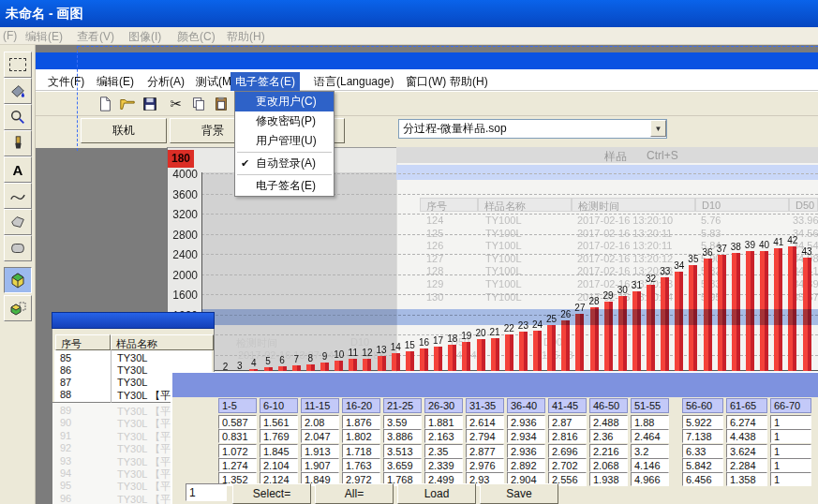  What do you see at coordinates (703, 437) in the screenshot?
I see `result-cell: 7.138` at bounding box center [703, 437].